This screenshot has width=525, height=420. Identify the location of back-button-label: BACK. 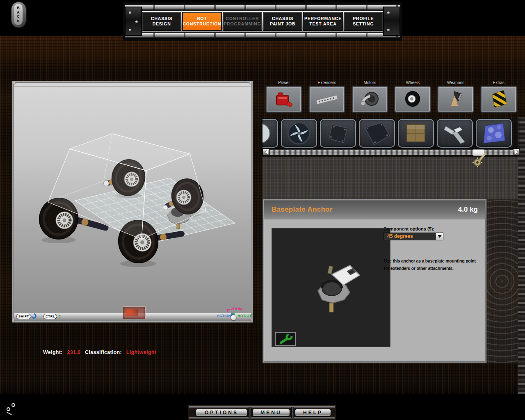
(18, 14).